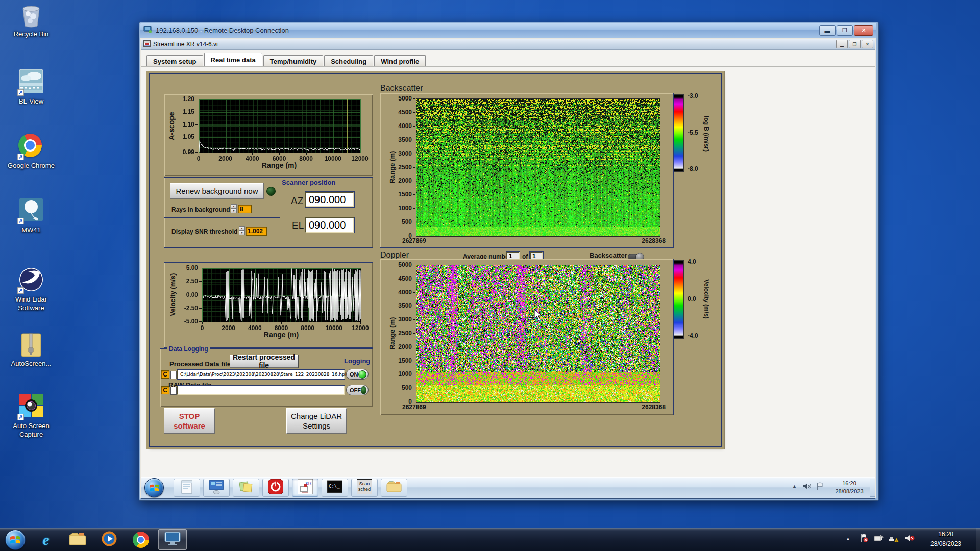 This screenshot has height=551, width=980. What do you see at coordinates (187, 488) in the screenshot?
I see `notepad-icon` at bounding box center [187, 488].